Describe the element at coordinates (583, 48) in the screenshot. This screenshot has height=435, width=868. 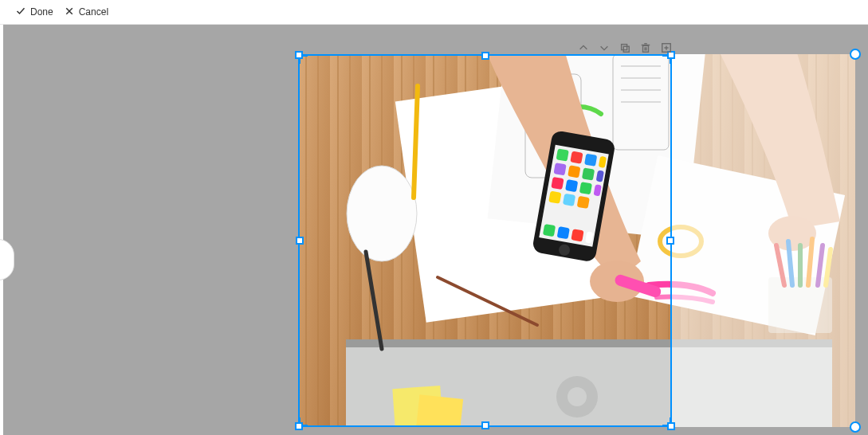
I see `move-up-button` at that location.